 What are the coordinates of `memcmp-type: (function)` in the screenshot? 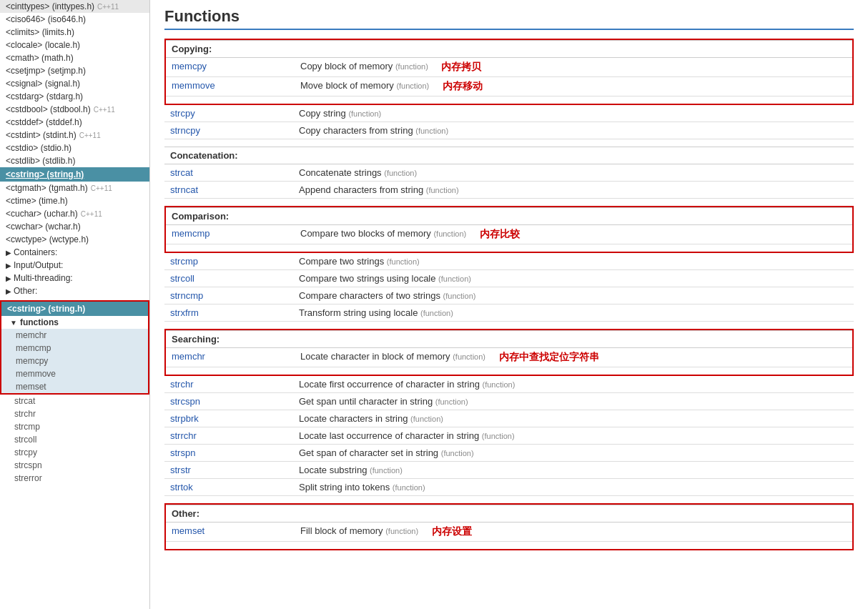 It's located at (450, 234).